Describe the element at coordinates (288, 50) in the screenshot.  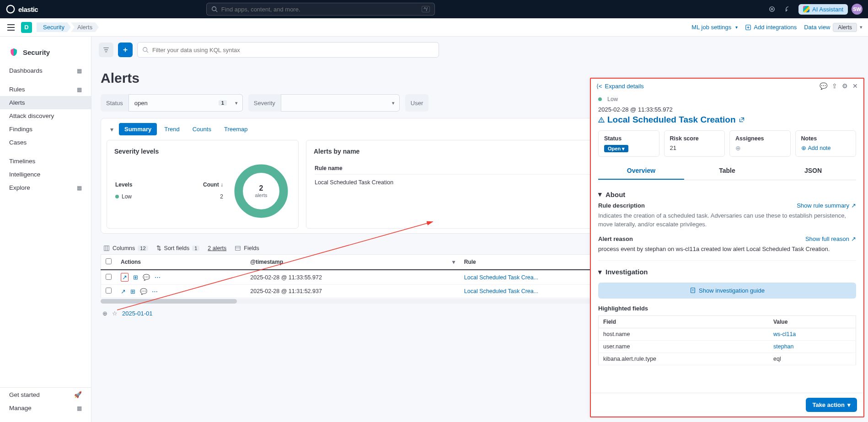
I see `kql-bar` at that location.